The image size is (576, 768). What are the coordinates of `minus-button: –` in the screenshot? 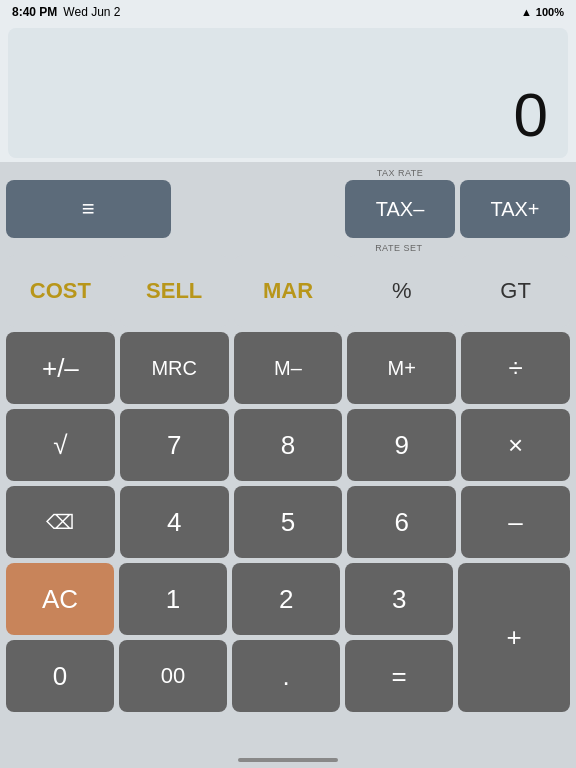 It's located at (516, 522).